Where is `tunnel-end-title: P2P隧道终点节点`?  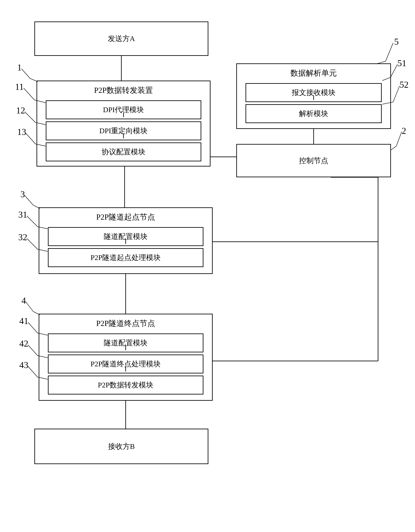
tunnel-end-title: P2P隧道终点节点 is located at coordinates (126, 323).